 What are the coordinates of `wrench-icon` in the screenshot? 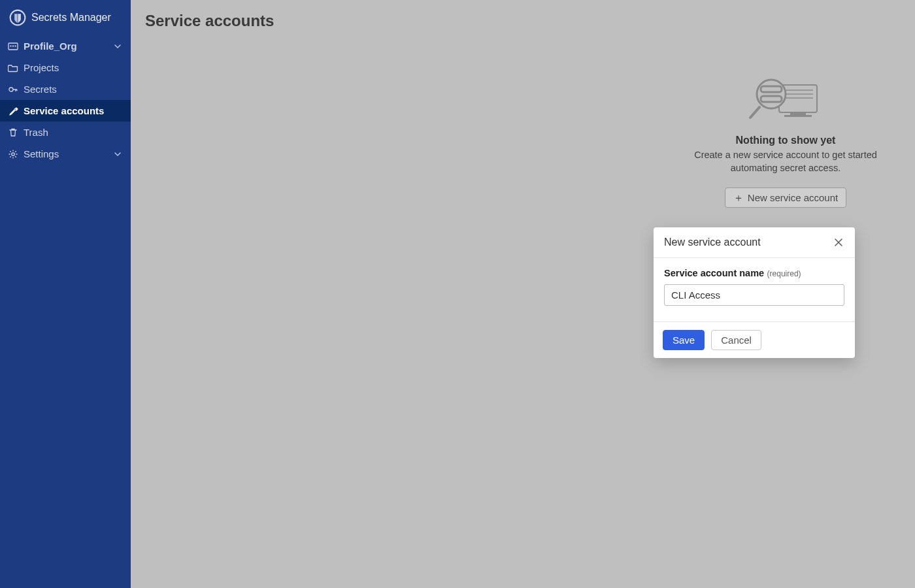 It's located at (13, 111).